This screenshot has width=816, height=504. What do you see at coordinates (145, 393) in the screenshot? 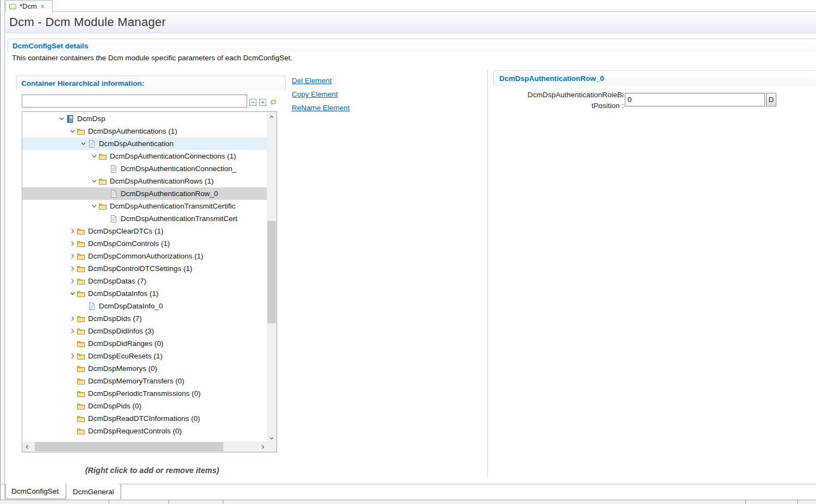
I see `tree-row: DcmDspPeriodicTransmissions (0)` at bounding box center [145, 393].